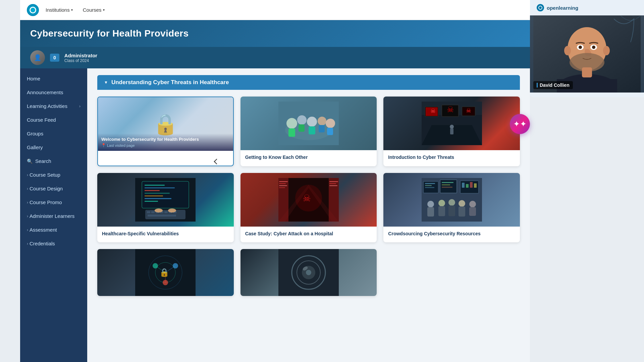 The width and height of the screenshot is (644, 362). I want to click on user-info: Administrator Class of 2024, so click(81, 58).